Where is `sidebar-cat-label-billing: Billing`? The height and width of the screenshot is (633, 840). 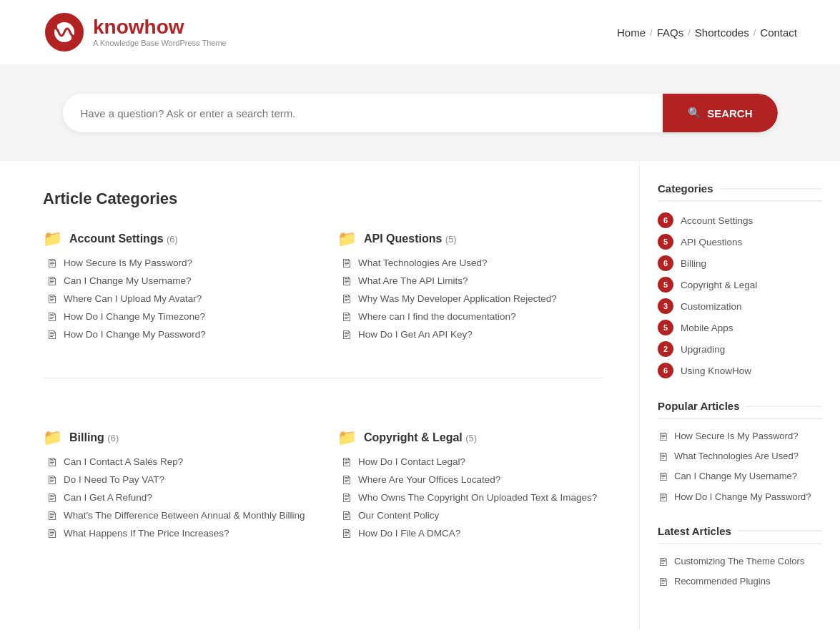 sidebar-cat-label-billing: Billing is located at coordinates (693, 263).